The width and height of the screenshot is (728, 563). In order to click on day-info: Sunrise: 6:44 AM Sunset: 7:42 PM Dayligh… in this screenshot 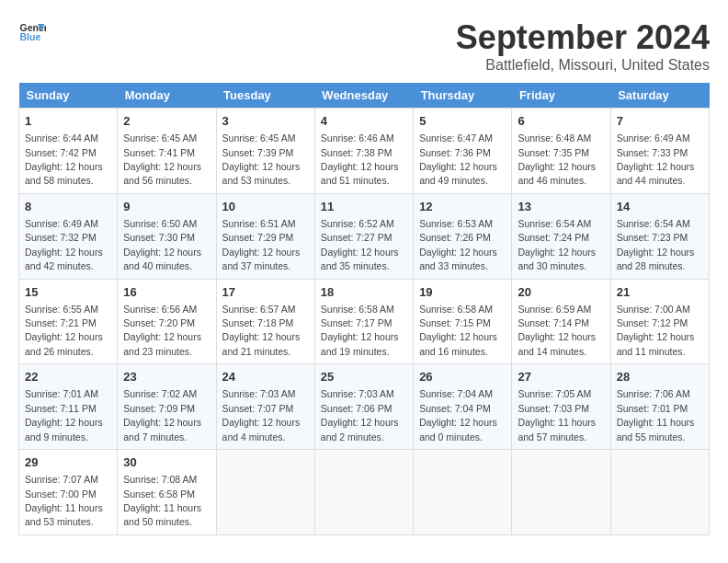, I will do `click(64, 159)`.